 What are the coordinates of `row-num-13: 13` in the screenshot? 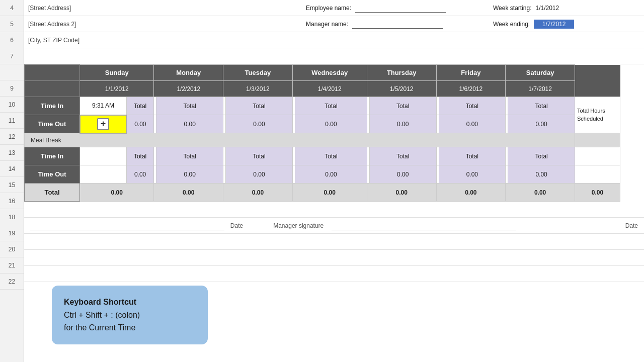 It's located at (12, 153).